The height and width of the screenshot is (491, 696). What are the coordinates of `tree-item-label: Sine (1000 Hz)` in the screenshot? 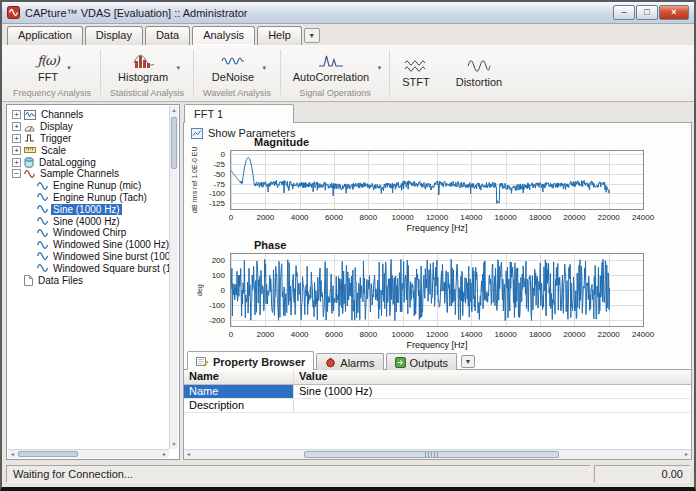 It's located at (86, 210).